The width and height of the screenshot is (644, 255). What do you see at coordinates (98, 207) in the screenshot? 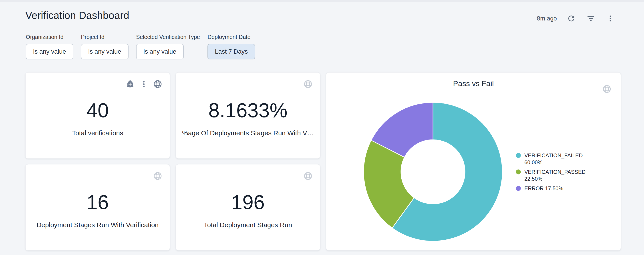
I see `tile-deployment-stages-run-with-verification: 16 Deployment Stages Run With Verificati…` at bounding box center [98, 207].